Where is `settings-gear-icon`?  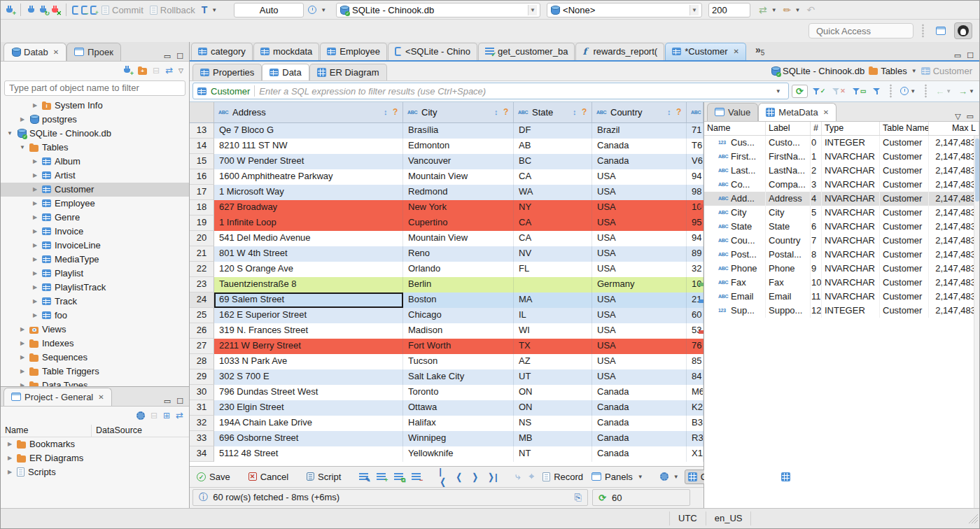
settings-gear-icon is located at coordinates (141, 416).